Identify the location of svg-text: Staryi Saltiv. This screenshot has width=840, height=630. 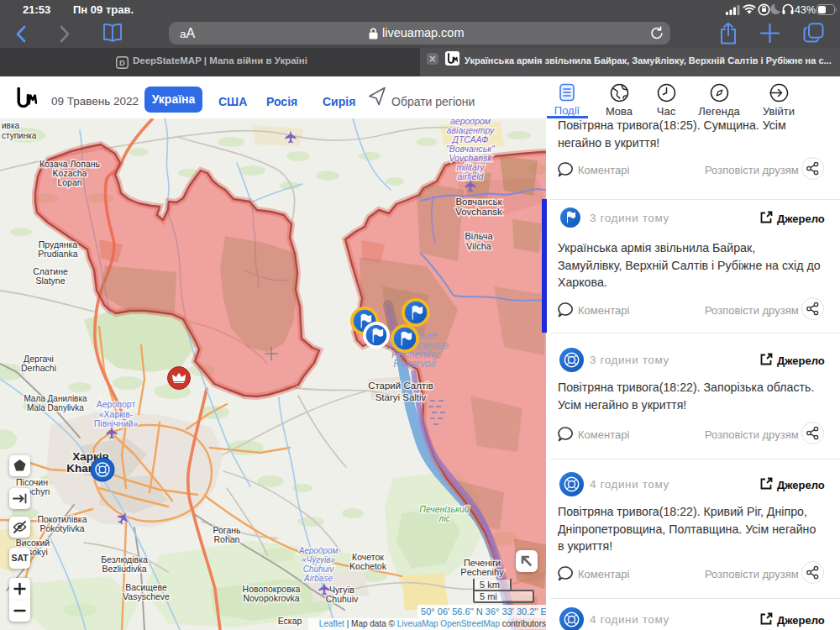
(402, 397).